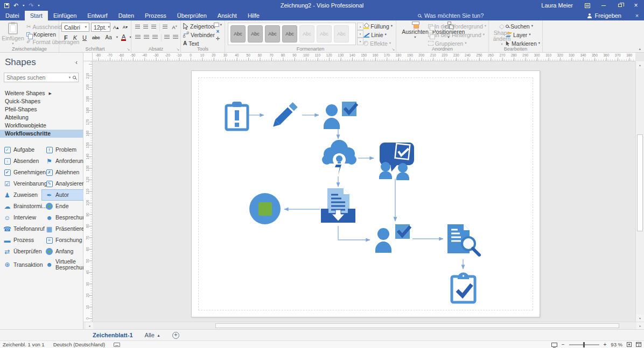  I want to click on shapes-search-input, so click(37, 77).